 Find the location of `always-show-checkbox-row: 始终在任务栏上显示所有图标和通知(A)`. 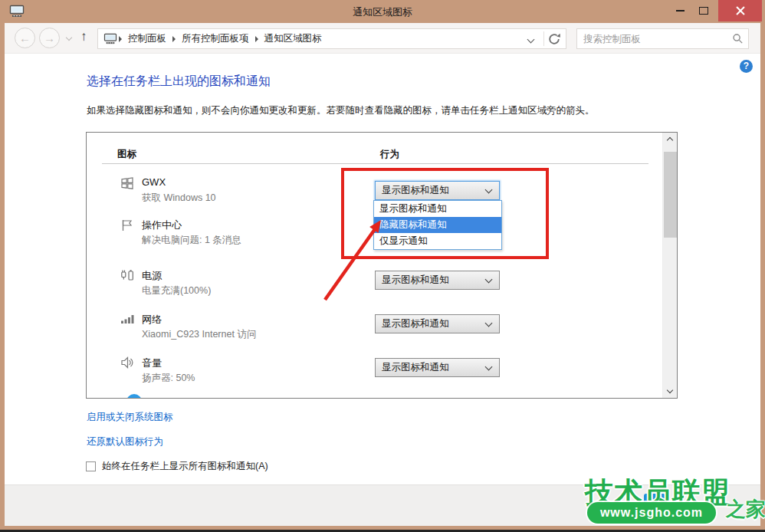

always-show-checkbox-row: 始终在任务栏上显示所有图标和通知(A) is located at coordinates (177, 466).